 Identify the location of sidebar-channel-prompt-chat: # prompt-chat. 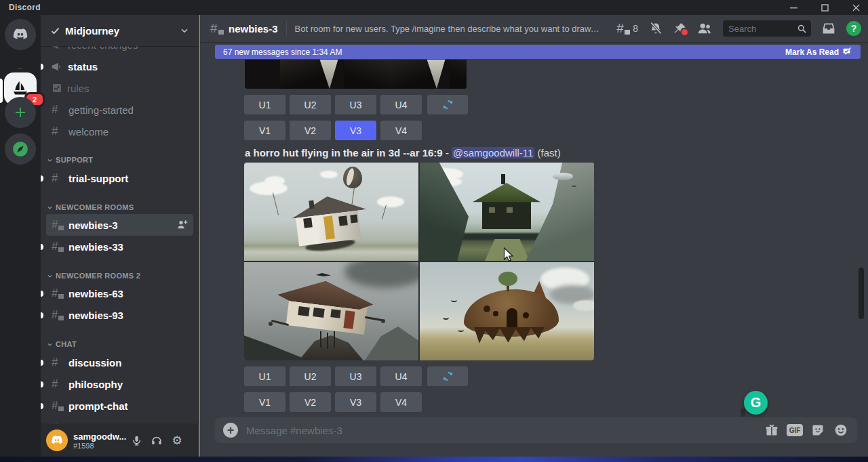
(119, 406).